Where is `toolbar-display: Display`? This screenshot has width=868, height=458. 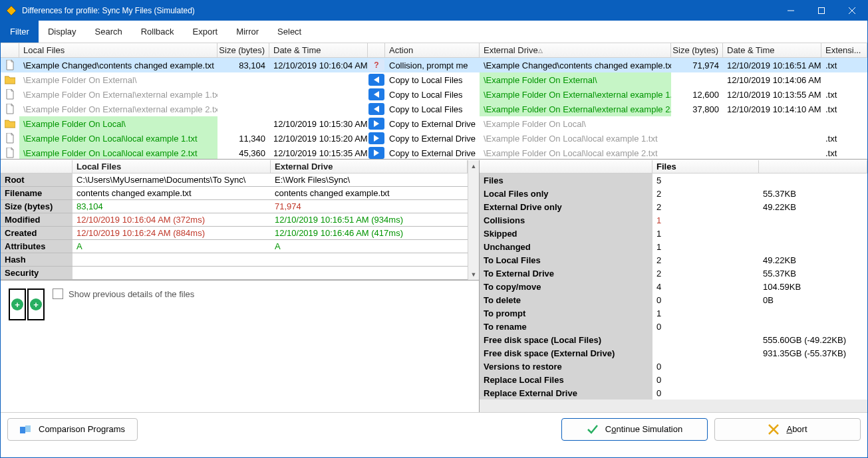
toolbar-display: Display is located at coordinates (63, 32).